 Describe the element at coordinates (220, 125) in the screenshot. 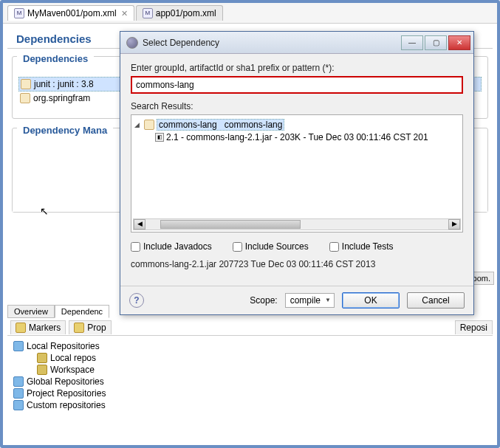

I see `result-group-label: commons-lang commons-lang` at that location.